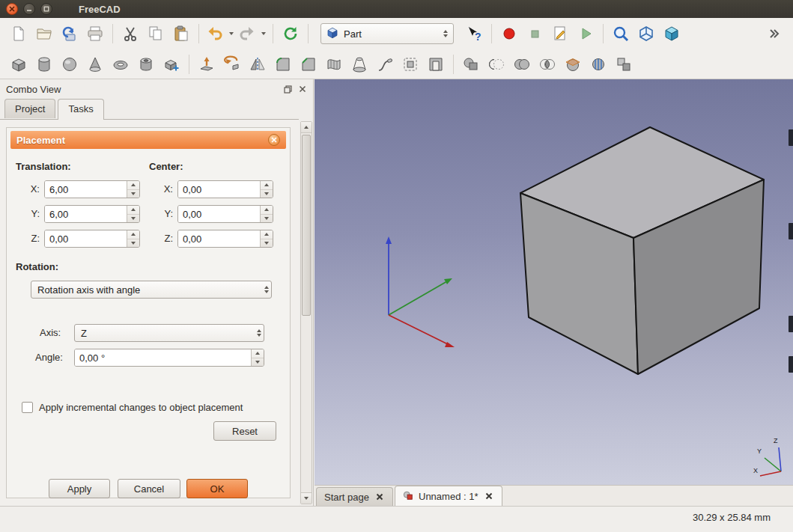 Image resolution: width=793 pixels, height=532 pixels. Describe the element at coordinates (791, 138) in the screenshot. I see `viewport-edge-mark` at that location.